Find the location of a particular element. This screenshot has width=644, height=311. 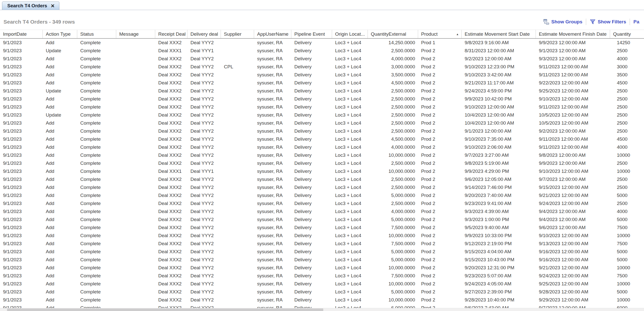

grid-header: ImportDateAction TypeStatusMessageReceip… is located at coordinates (322, 34).